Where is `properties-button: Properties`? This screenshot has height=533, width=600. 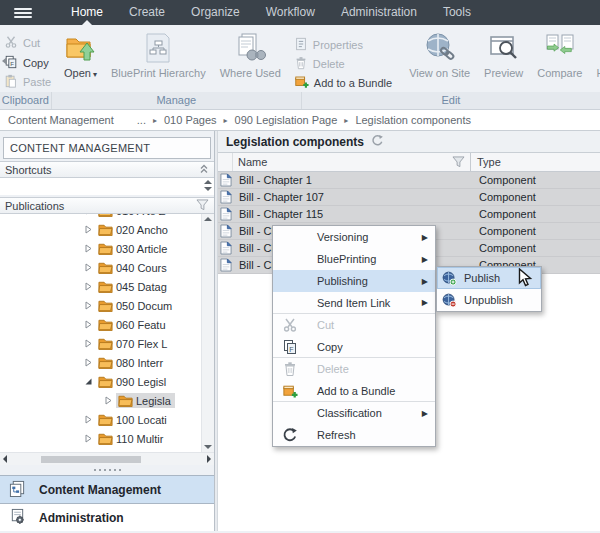
properties-button: Properties is located at coordinates (343, 46).